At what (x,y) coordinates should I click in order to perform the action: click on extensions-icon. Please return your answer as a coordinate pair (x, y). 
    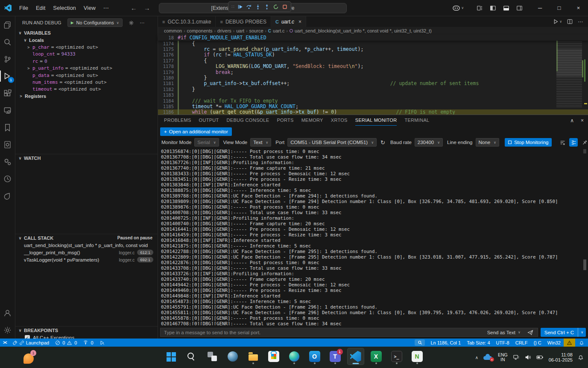
    Looking at the image, I should click on (8, 93).